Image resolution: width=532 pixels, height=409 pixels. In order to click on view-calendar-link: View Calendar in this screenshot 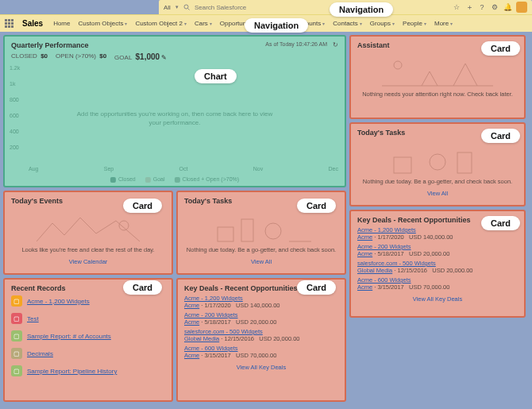, I will do `click(88, 262)`.